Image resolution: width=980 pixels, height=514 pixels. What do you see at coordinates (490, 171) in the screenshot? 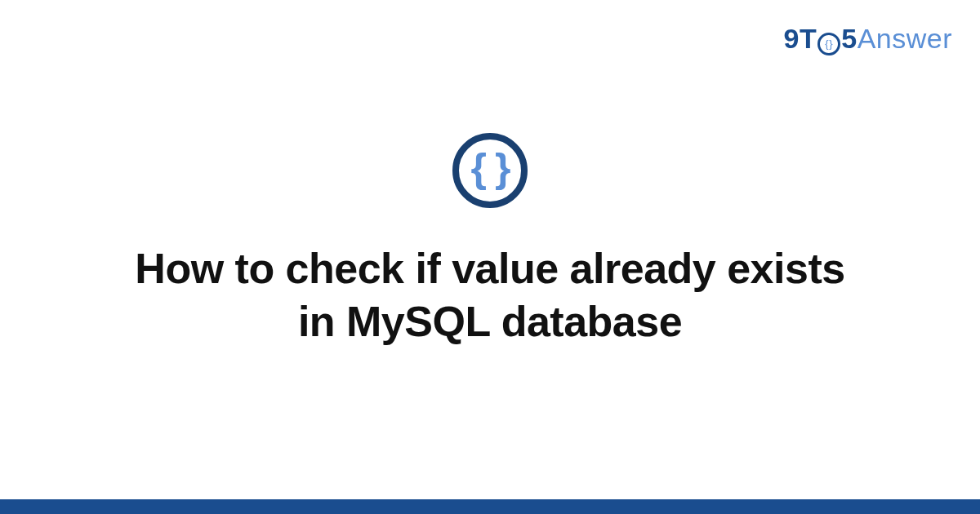
I see `code-braces-icon: { }` at bounding box center [490, 171].